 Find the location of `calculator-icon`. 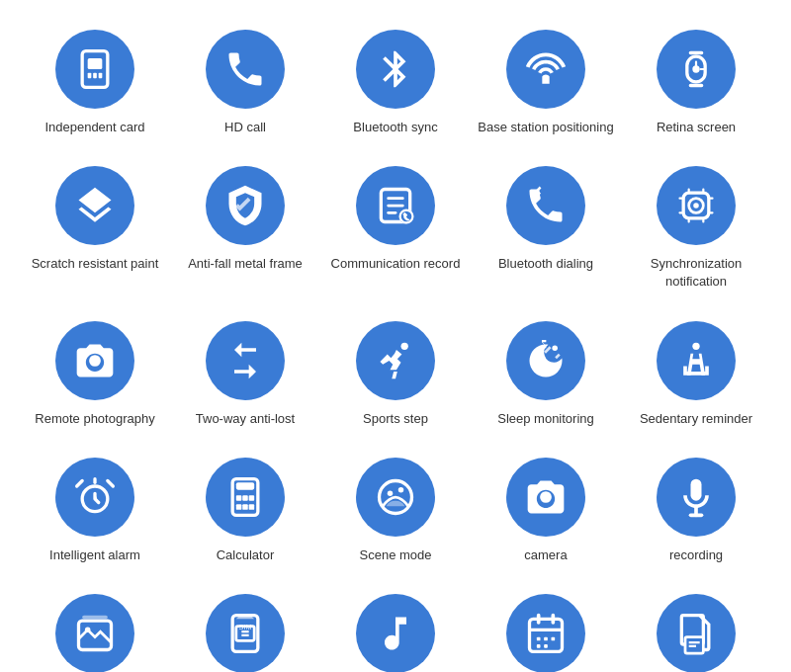

calculator-icon is located at coordinates (245, 497).